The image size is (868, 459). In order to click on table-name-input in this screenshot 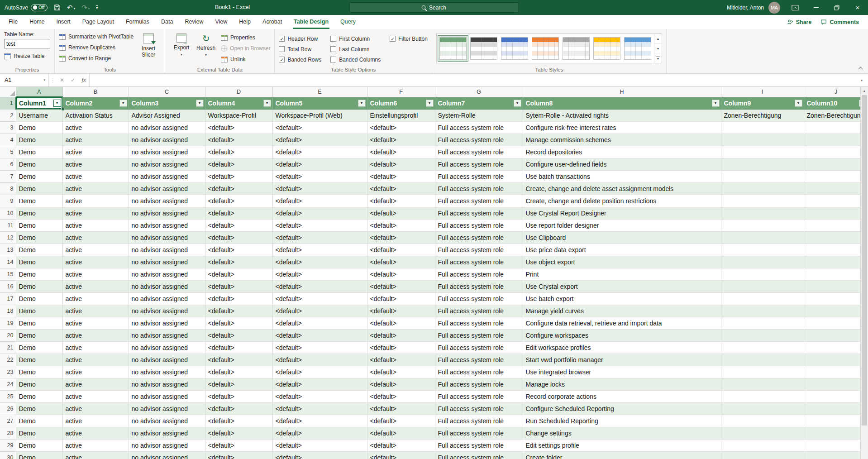, I will do `click(27, 43)`.